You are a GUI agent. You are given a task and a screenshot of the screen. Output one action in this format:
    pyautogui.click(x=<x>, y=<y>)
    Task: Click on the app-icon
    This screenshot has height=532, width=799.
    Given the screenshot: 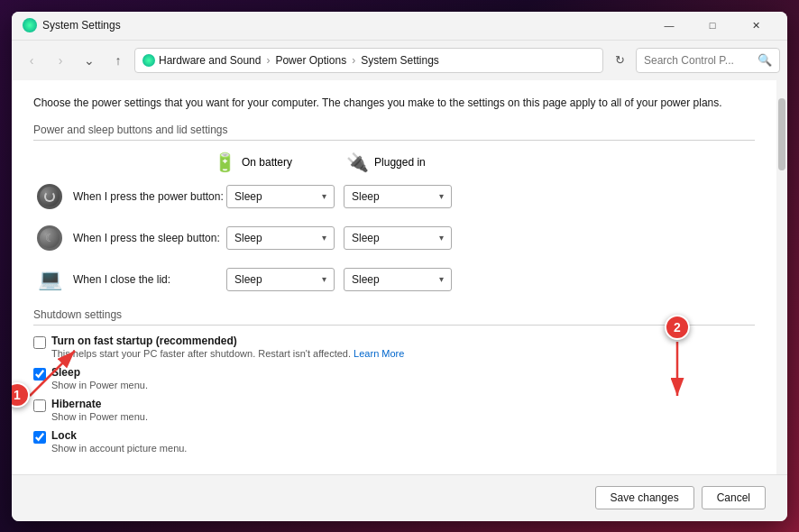 What is the action you would take?
    pyautogui.click(x=30, y=25)
    